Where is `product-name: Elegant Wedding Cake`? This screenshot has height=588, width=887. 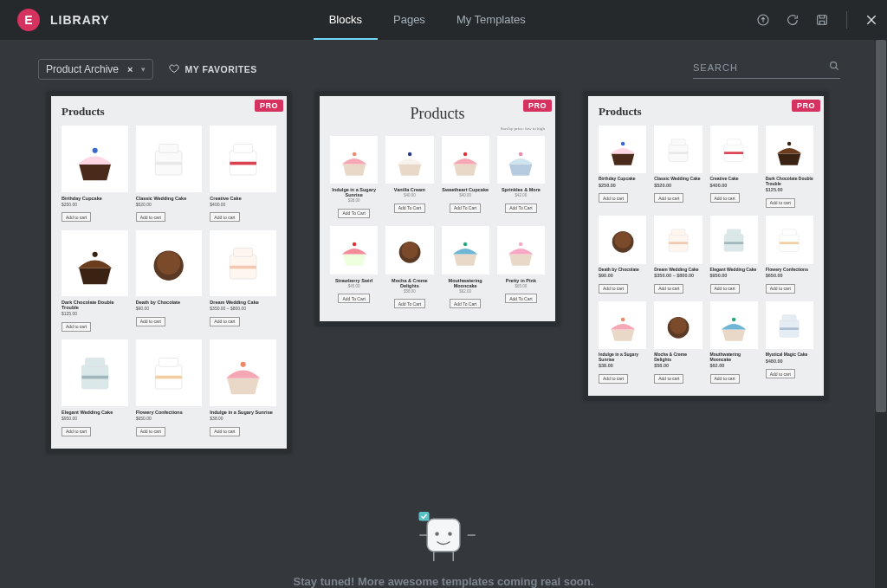 product-name: Elegant Wedding Cake is located at coordinates (95, 412).